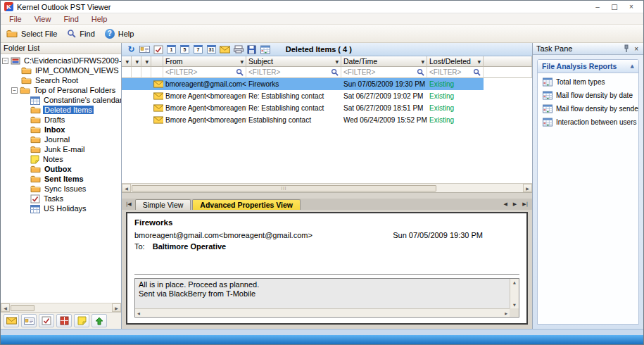 The height and width of the screenshot is (345, 644). I want to click on print-icon, so click(238, 49).